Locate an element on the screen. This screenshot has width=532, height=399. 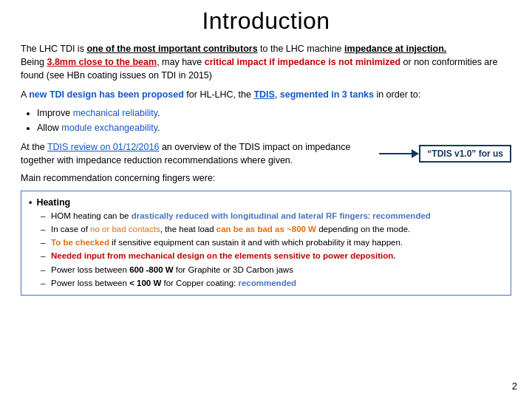
list-item: HOM heating can be drastically reduced w… is located at coordinates (271, 216).